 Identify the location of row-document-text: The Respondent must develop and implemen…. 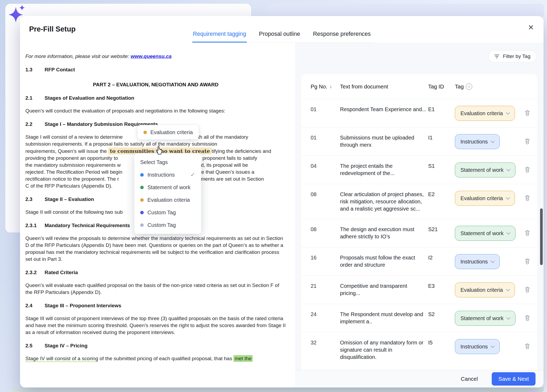
(384, 318).